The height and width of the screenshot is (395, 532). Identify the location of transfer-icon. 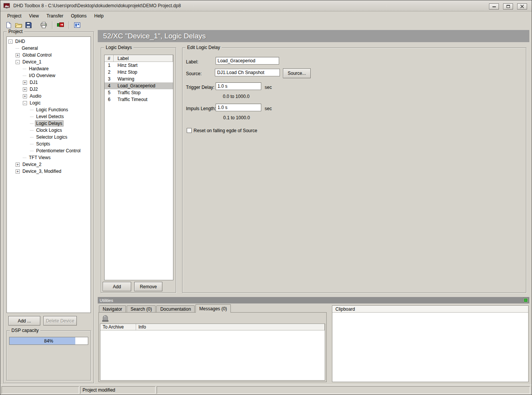
(60, 25).